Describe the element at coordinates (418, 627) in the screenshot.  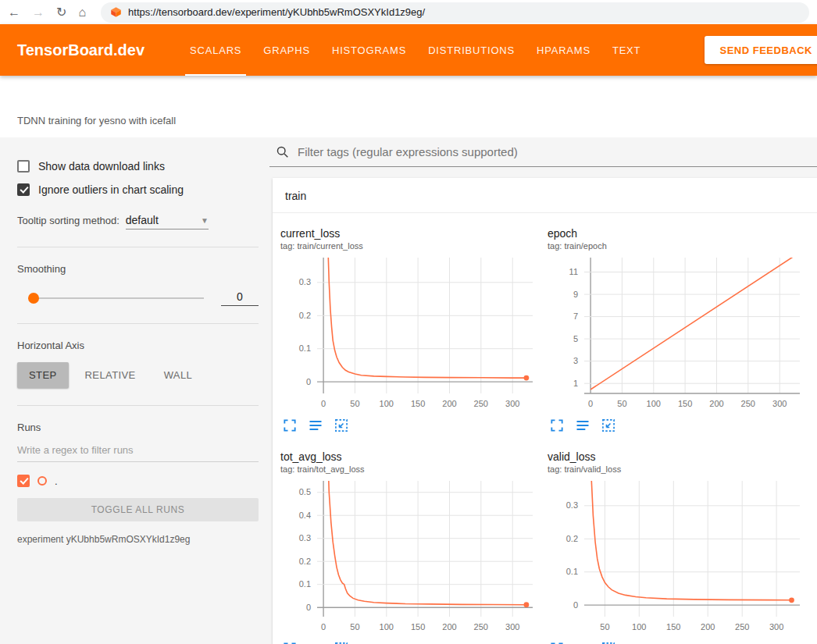
I see `svg-text: 150` at that location.